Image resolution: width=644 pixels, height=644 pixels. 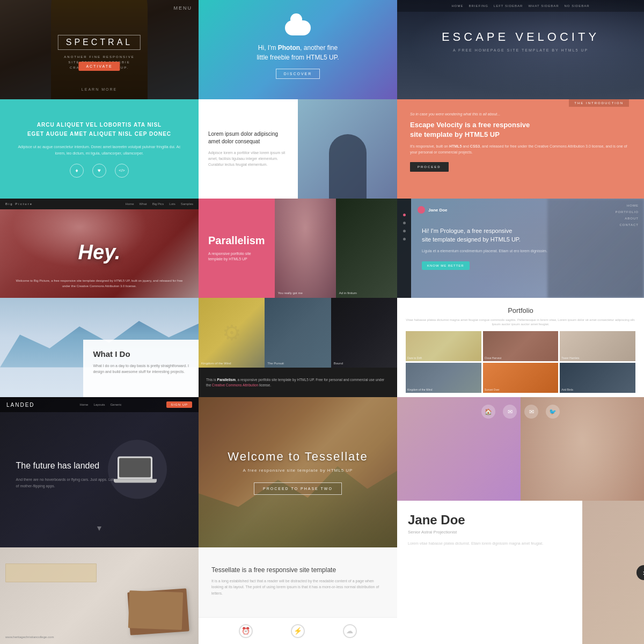 What do you see at coordinates (629, 225) in the screenshot?
I see `pl-nav-contact: Contact` at bounding box center [629, 225].